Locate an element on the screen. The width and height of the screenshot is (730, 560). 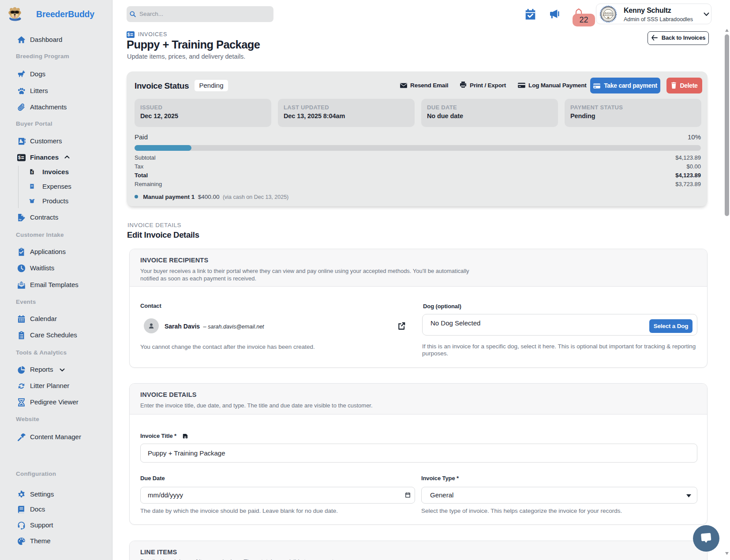
svg-text: Best Life is located at coordinates (608, 12).